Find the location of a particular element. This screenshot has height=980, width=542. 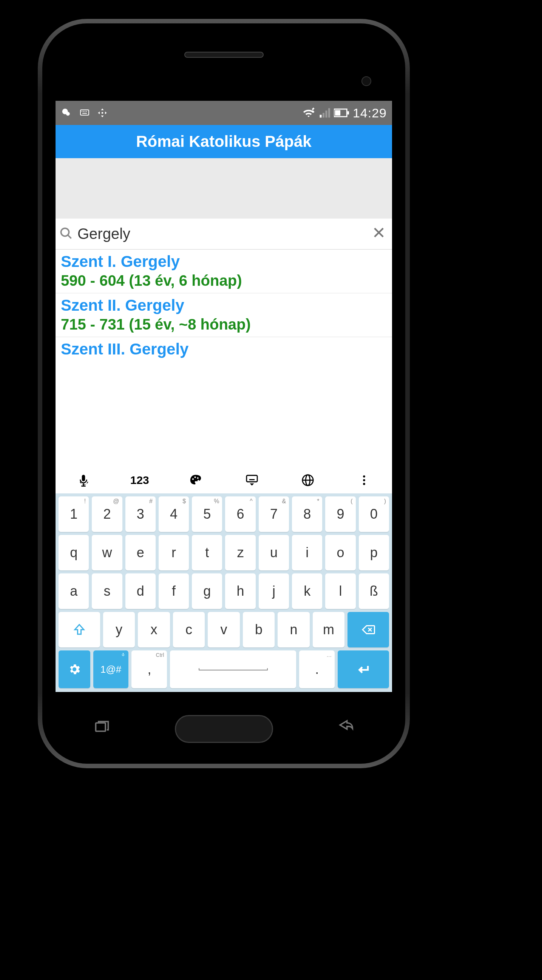

key-label: e is located at coordinates (140, 553).